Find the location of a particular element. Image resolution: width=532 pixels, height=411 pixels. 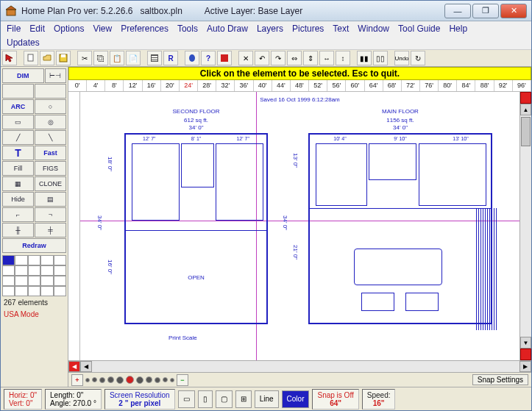

color-palette is located at coordinates (34, 276).